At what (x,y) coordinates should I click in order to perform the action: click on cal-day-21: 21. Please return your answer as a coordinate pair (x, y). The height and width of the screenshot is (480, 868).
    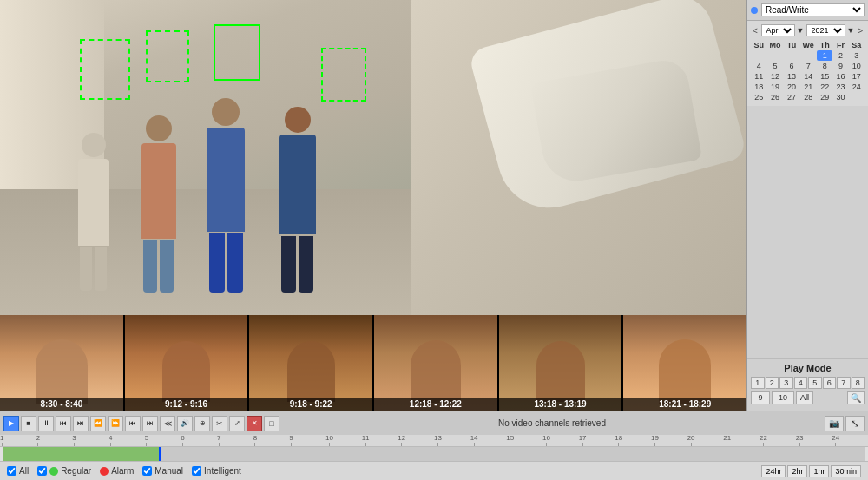
    Looking at the image, I should click on (808, 87).